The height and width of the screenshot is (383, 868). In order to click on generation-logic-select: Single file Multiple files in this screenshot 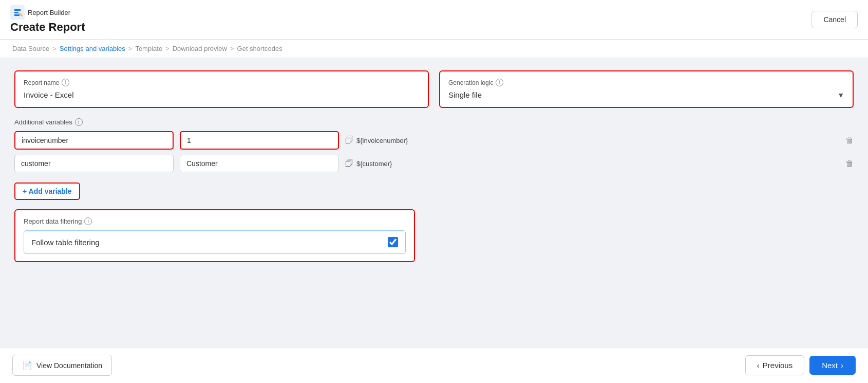, I will do `click(646, 95)`.